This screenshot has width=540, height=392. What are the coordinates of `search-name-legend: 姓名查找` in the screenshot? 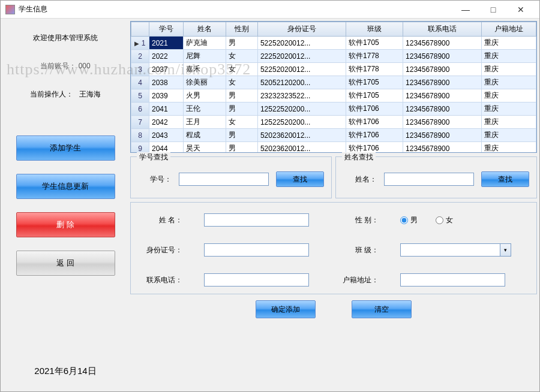 It's located at (359, 157).